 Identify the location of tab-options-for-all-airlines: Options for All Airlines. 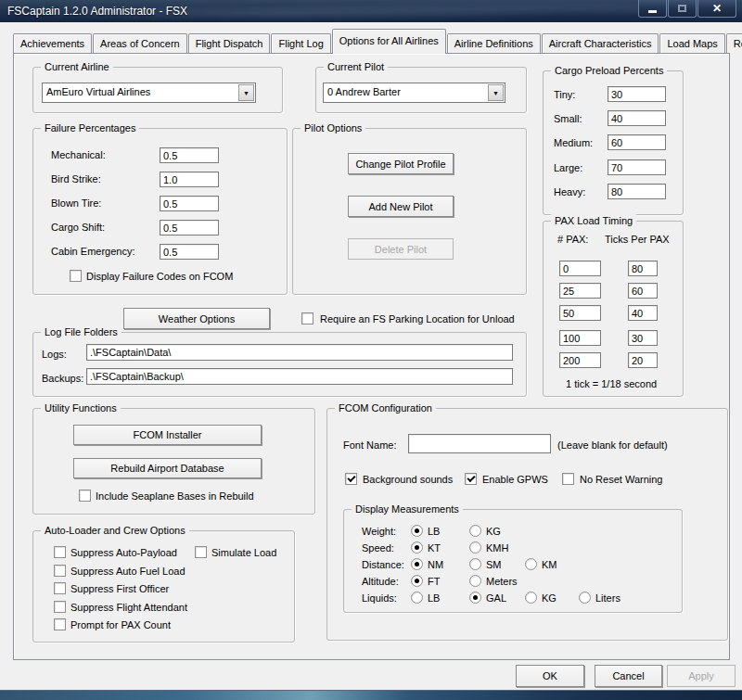
(390, 41).